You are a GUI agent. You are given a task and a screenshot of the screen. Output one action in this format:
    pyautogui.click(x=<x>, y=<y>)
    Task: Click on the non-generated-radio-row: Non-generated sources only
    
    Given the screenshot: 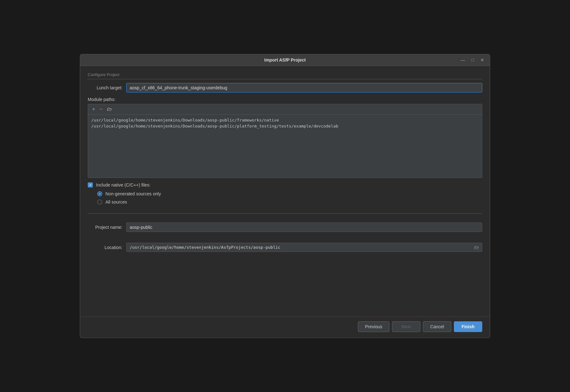 What is the action you would take?
    pyautogui.click(x=290, y=194)
    